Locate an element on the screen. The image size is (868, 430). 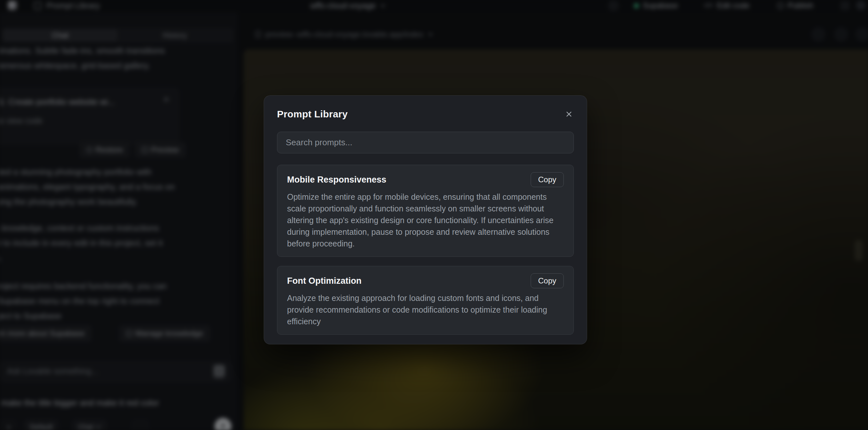
close-icon is located at coordinates (569, 114).